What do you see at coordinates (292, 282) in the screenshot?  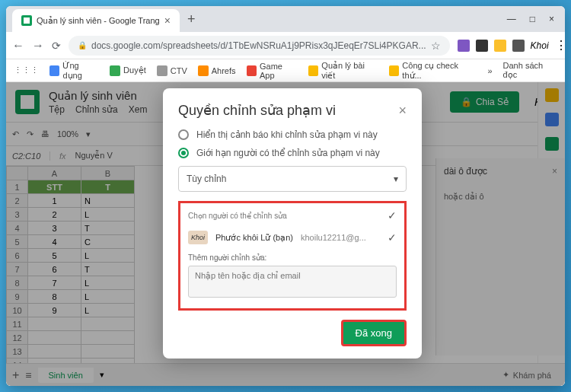 I see `add-editors-input` at bounding box center [292, 282].